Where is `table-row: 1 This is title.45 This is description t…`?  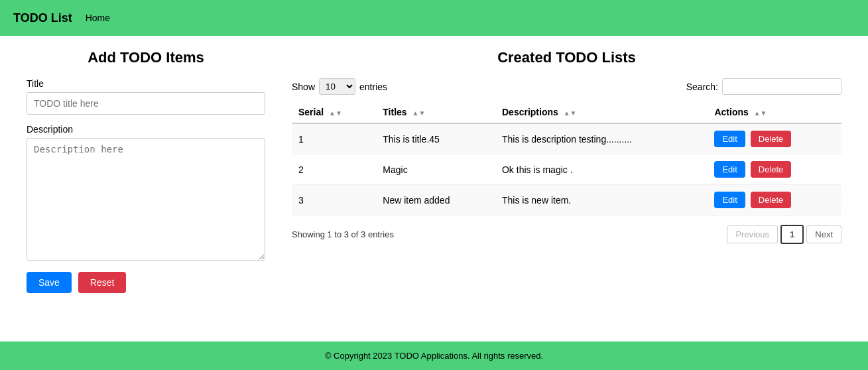
table-row: 1 This is title.45 This is description t… is located at coordinates (566, 139).